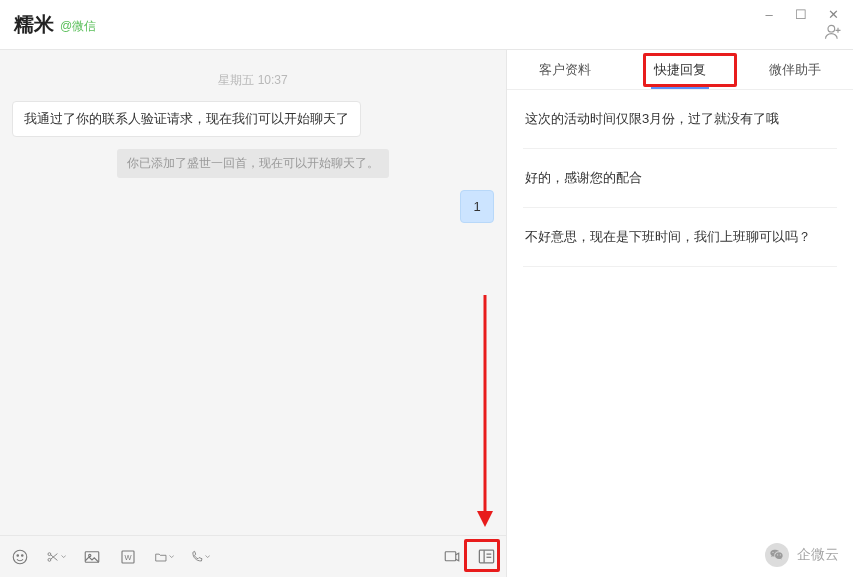 The height and width of the screenshot is (577, 853). What do you see at coordinates (56, 557) in the screenshot?
I see `scissors-icon` at bounding box center [56, 557].